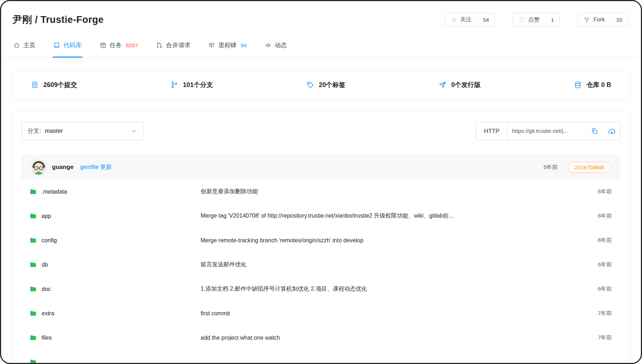  Describe the element at coordinates (198, 85) in the screenshot. I see `stat-branches-label: 101个分支` at that location.